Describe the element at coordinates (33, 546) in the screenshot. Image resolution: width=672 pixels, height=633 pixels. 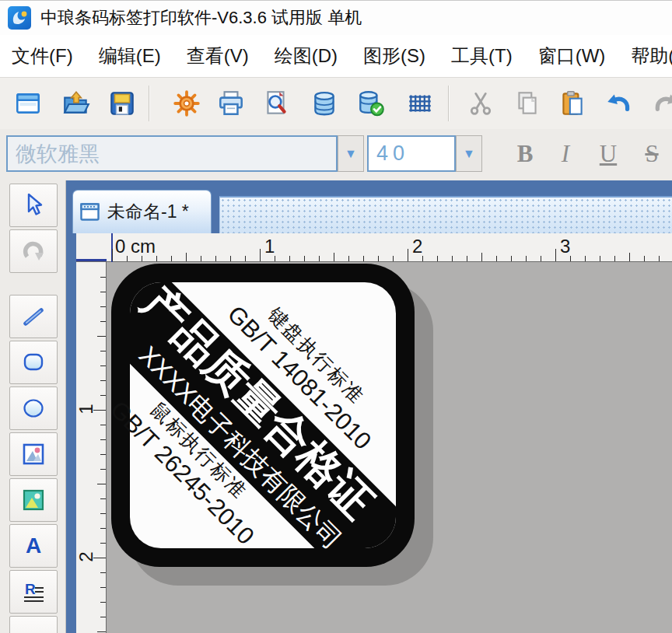
I see `text-tool-button: A` at that location.